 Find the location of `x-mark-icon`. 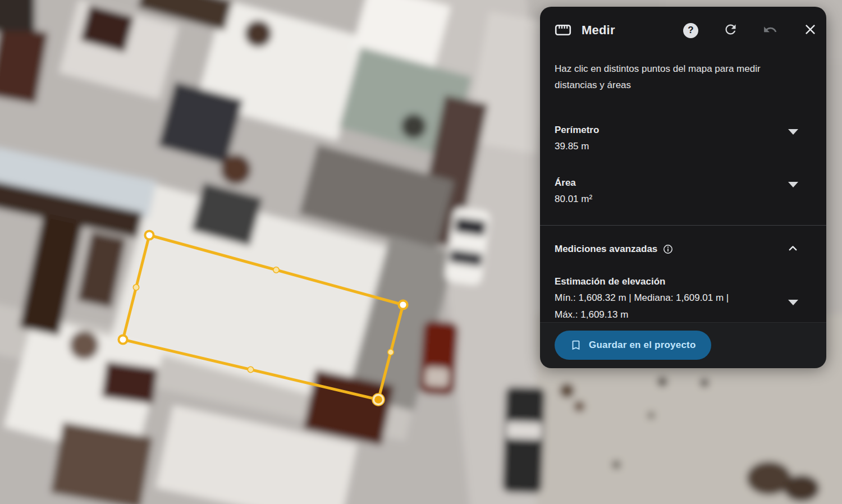

x-mark-icon is located at coordinates (811, 30).